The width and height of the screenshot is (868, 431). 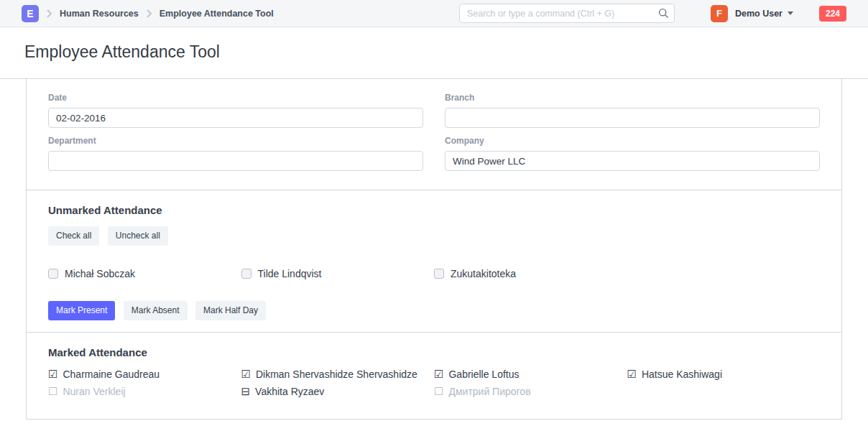 I want to click on unmarked-employee-row: Tilde Lindqvist, so click(x=338, y=274).